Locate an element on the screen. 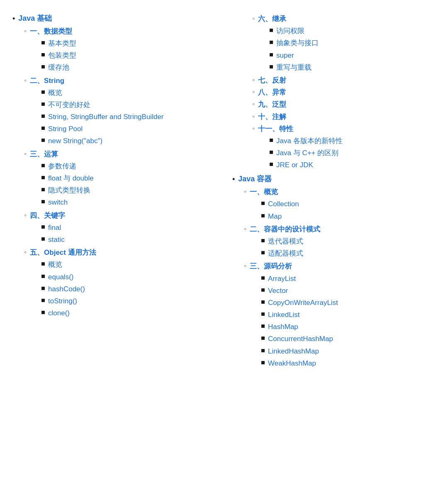 The width and height of the screenshot is (448, 500). nav-link: new String("abc") is located at coordinates (75, 141).